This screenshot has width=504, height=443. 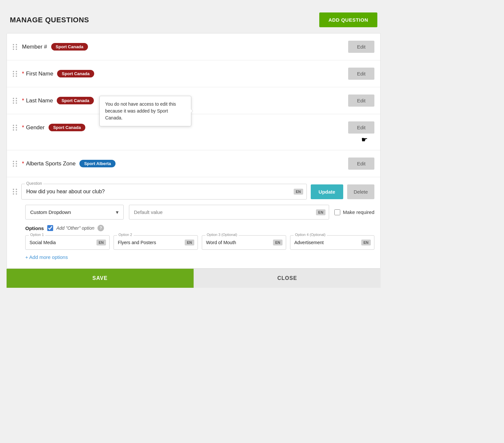 What do you see at coordinates (366, 243) in the screenshot?
I see `option-4-lang: EN` at bounding box center [366, 243].